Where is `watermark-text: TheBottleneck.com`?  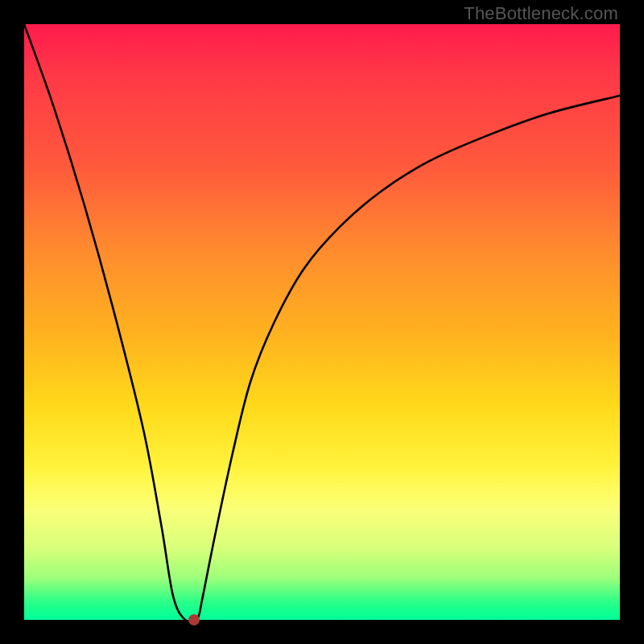 watermark-text: TheBottleneck.com is located at coordinates (541, 14).